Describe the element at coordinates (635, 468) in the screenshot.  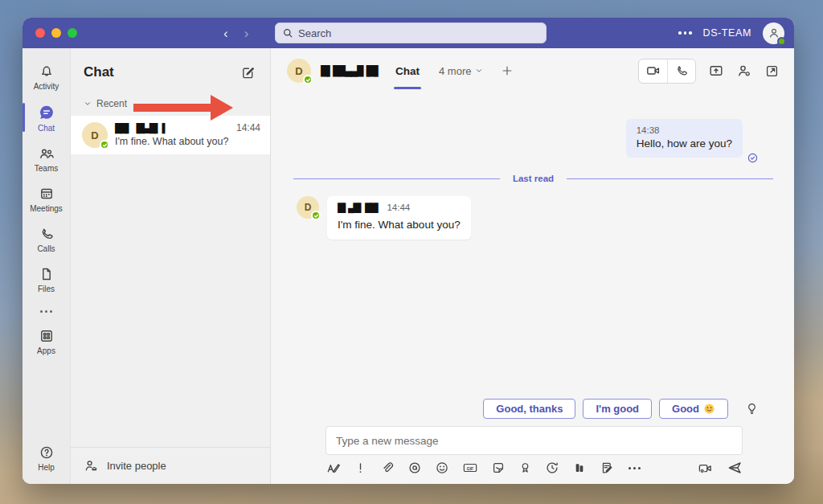
I see `compose-more-button` at that location.